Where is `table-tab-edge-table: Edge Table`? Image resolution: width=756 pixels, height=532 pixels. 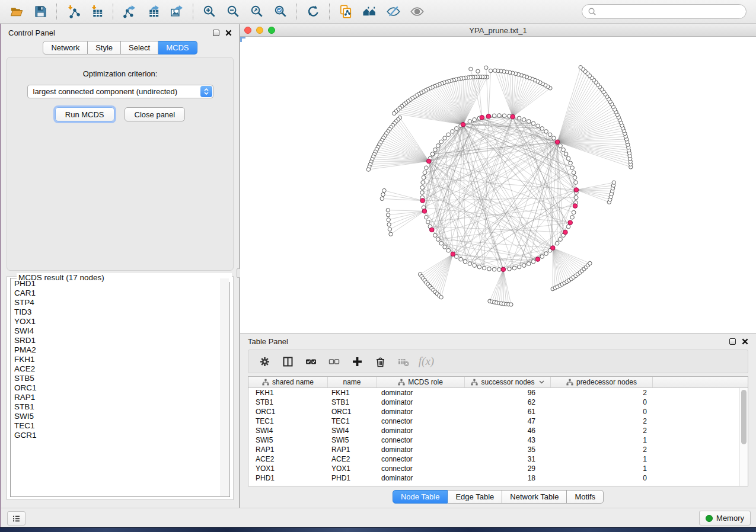 table-tab-edge-table: Edge Table is located at coordinates (475, 496).